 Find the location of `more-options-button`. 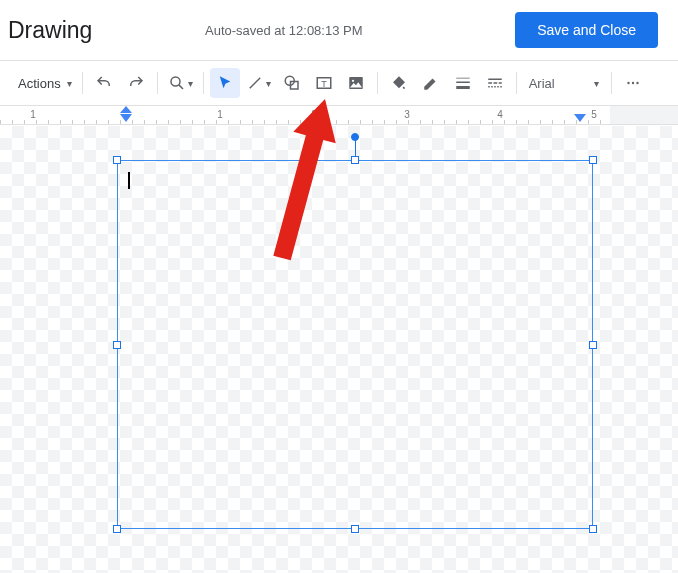

more-options-button is located at coordinates (633, 83).